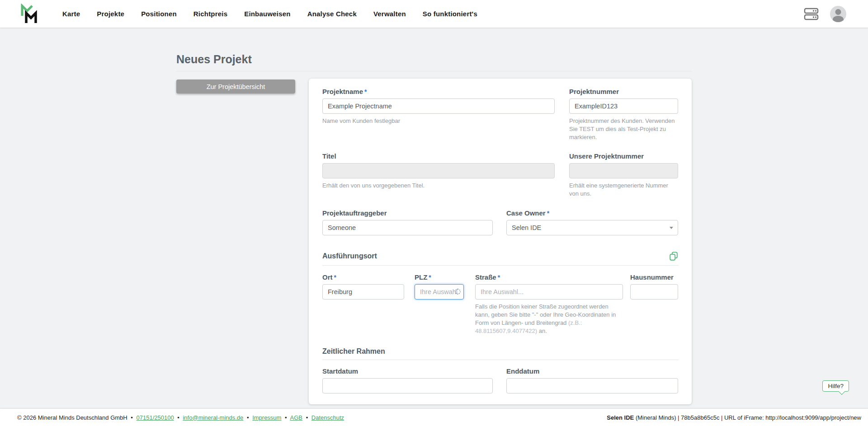 This screenshot has height=426, width=868. What do you see at coordinates (592, 371) in the screenshot?
I see `enddatum-label: Enddatum` at bounding box center [592, 371].